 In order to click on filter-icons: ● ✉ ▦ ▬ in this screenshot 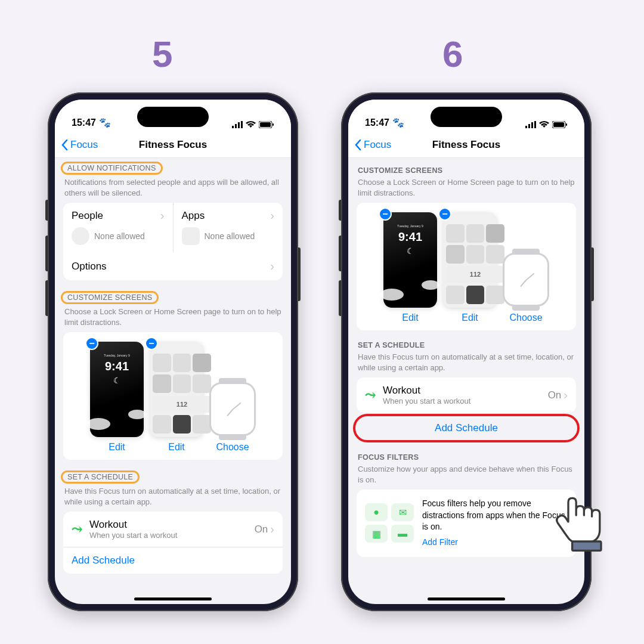, I will do `click(389, 523)`.